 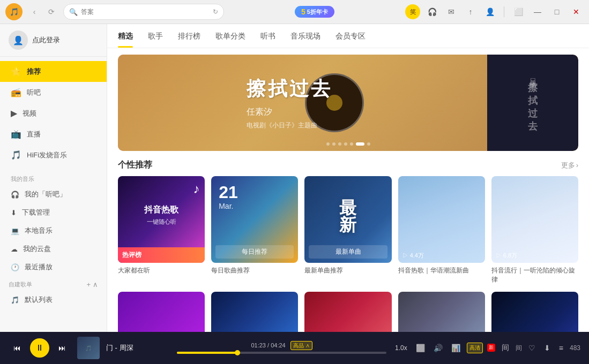 I want to click on tab-charts: 排行榜, so click(x=189, y=36).